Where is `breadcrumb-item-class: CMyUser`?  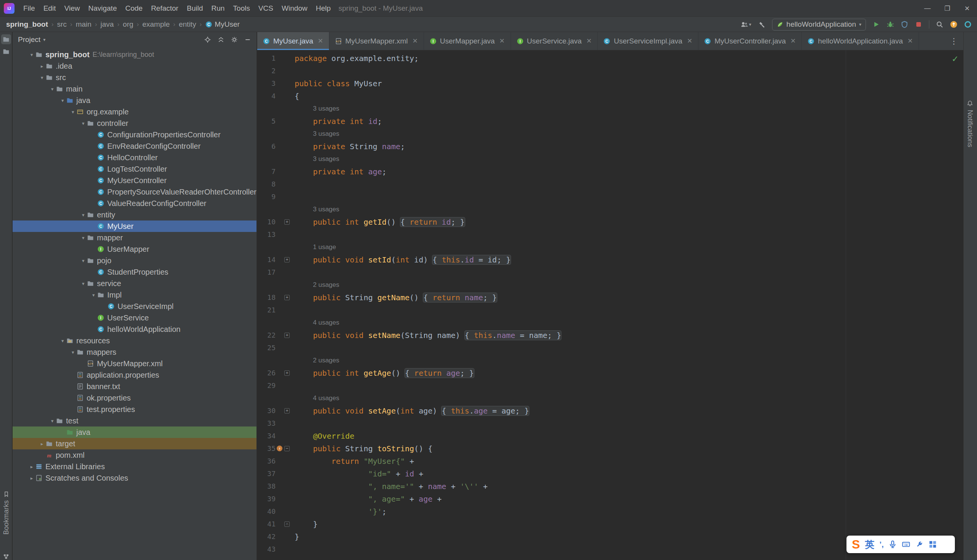 breadcrumb-item-class: CMyUser is located at coordinates (222, 25).